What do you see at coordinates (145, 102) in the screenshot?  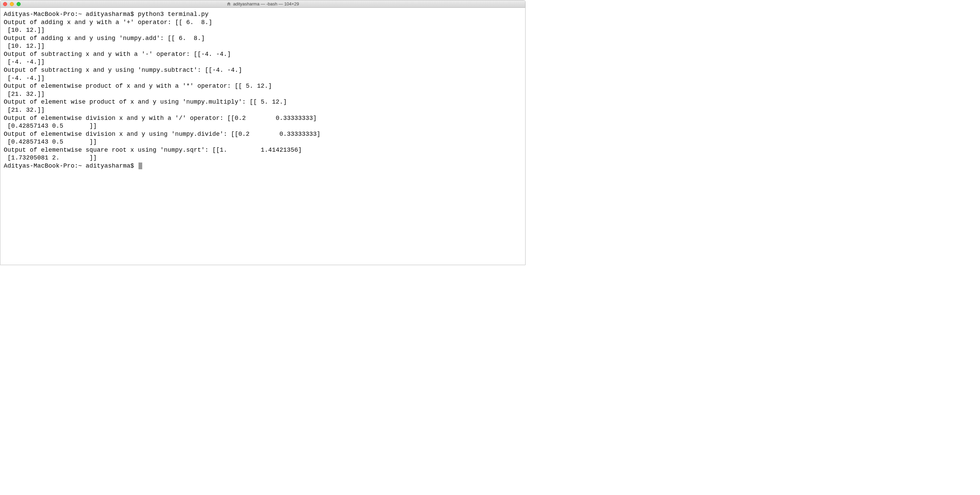 I see `output-line: Output of element wise product of x and …` at bounding box center [145, 102].